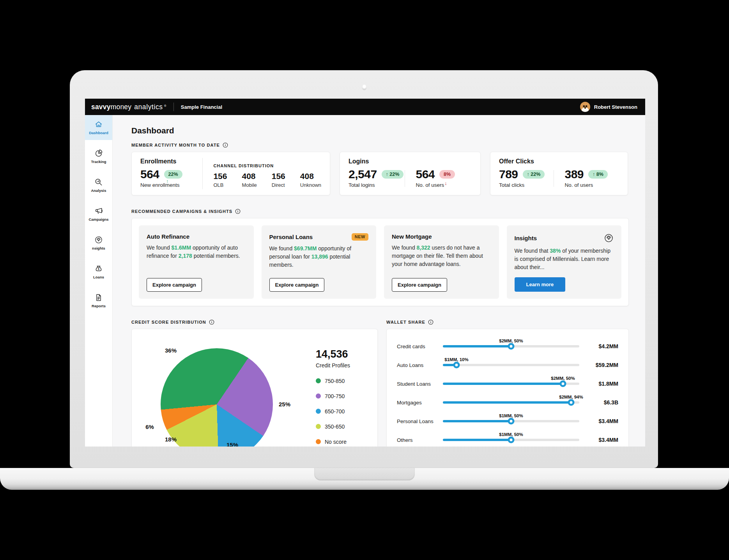 The height and width of the screenshot is (560, 729). I want to click on section-label-text: CREDIT SCORE DISTRIBUTION, so click(169, 322).